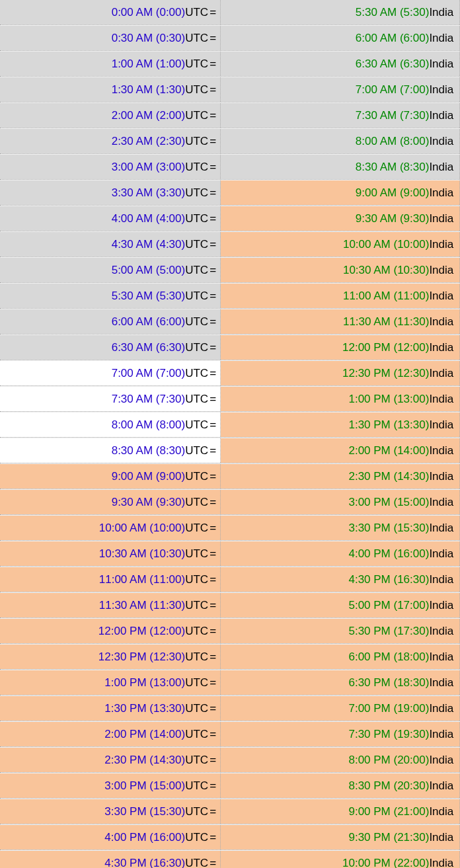  What do you see at coordinates (389, 399) in the screenshot?
I see `india-time: 1:00 PM (13:00)` at bounding box center [389, 399].